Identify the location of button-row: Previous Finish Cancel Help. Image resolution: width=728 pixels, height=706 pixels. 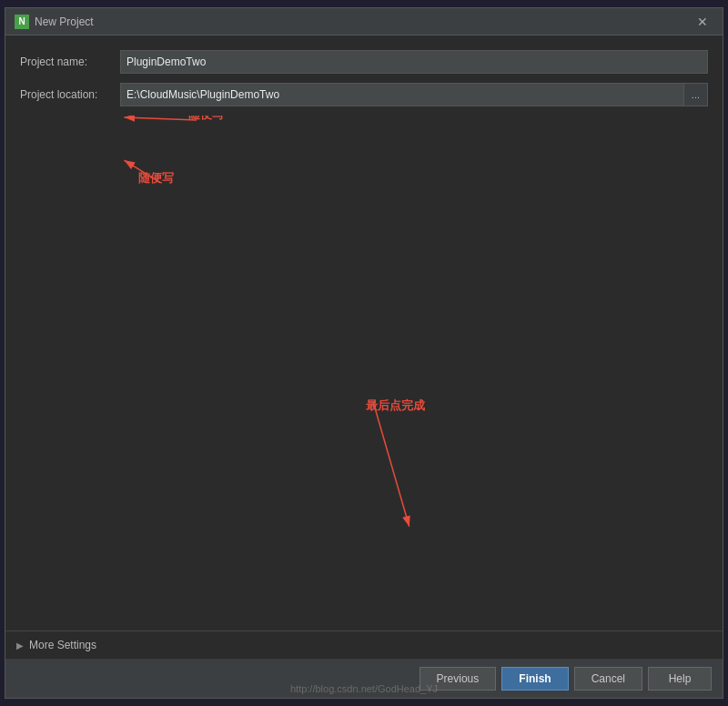
(364, 679).